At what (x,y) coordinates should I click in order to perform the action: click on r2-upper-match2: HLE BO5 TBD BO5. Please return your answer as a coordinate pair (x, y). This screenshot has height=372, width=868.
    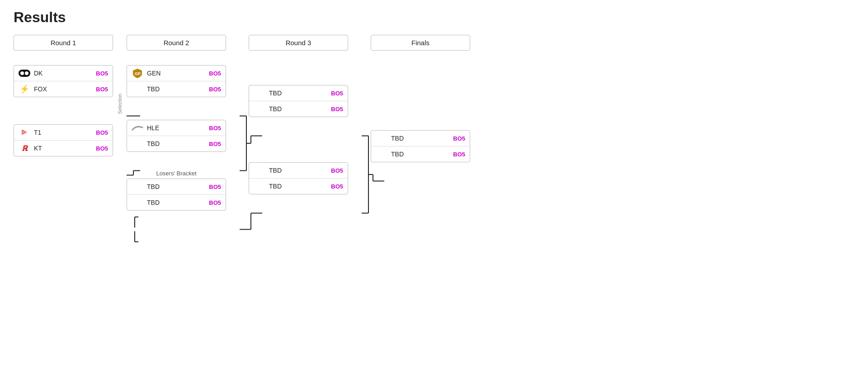
    Looking at the image, I should click on (176, 136).